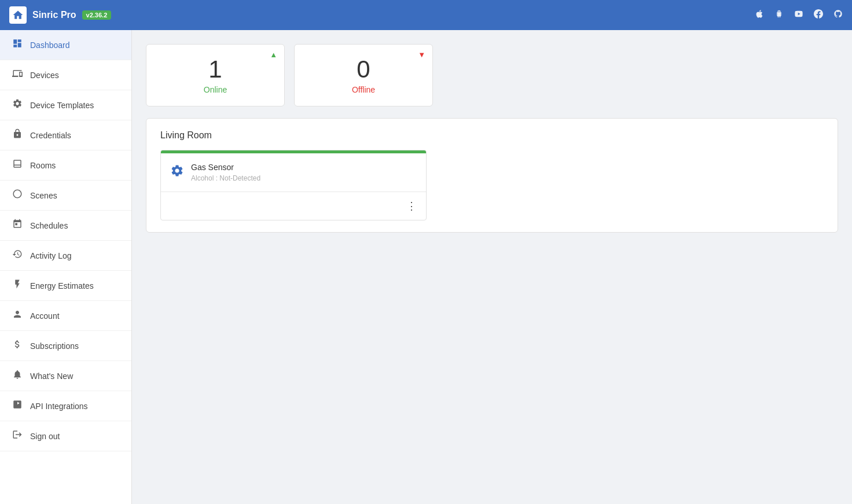  What do you see at coordinates (17, 196) in the screenshot?
I see `scenes-icon` at bounding box center [17, 196].